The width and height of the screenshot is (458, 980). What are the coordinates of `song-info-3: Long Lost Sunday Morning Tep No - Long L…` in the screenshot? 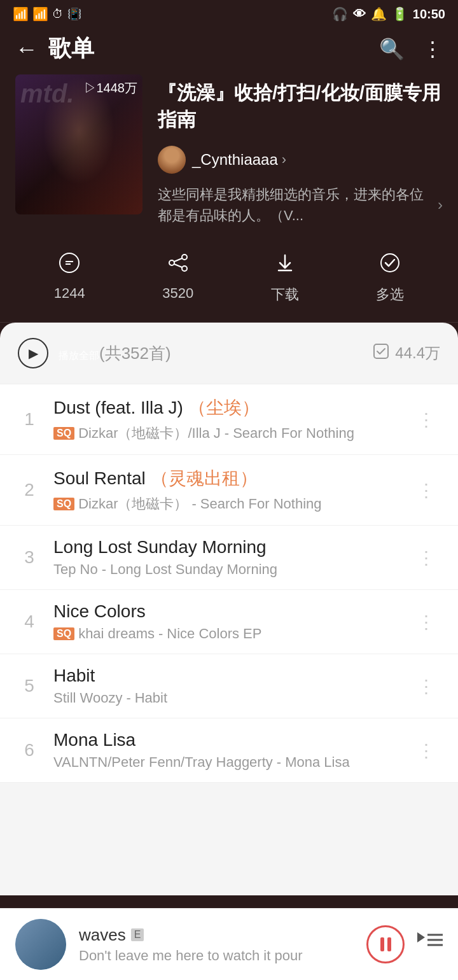 It's located at (226, 557).